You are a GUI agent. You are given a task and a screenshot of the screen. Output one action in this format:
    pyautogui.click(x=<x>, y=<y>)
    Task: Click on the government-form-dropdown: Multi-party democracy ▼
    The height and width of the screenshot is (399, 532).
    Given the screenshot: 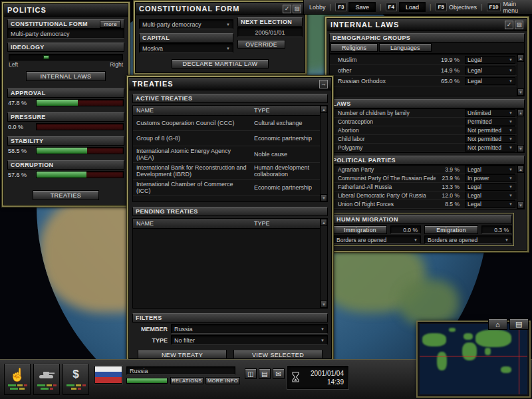 What is the action you would take?
    pyautogui.click(x=186, y=24)
    